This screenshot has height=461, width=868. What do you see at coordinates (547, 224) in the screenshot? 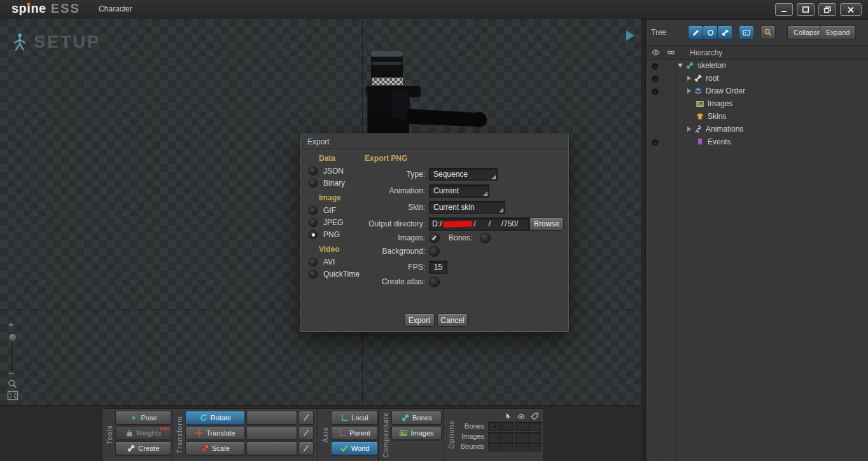
I see `browse-button: Browse` at bounding box center [547, 224].